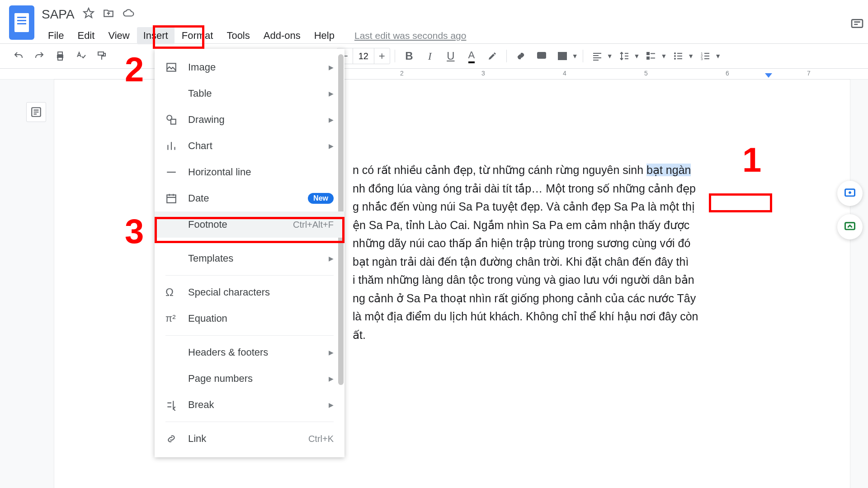  I want to click on numbered-dropdown-arrow: ▼, so click(718, 56).